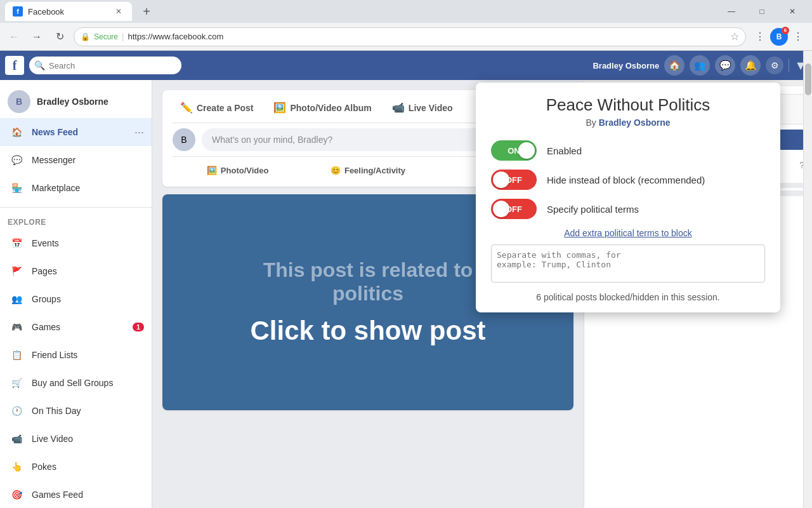 This screenshot has width=812, height=508. I want to click on add-terms-link: Add extra political terms to block, so click(628, 233).